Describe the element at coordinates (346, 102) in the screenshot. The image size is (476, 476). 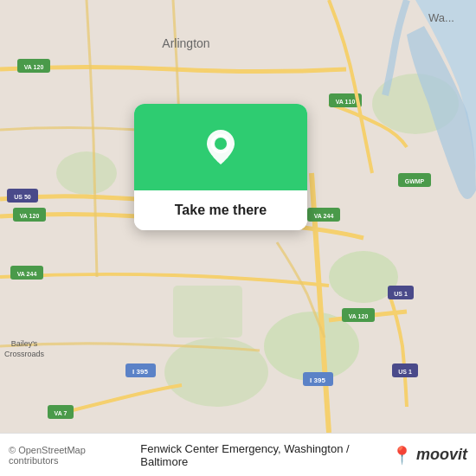
I see `svg-text: VA 110` at that location.